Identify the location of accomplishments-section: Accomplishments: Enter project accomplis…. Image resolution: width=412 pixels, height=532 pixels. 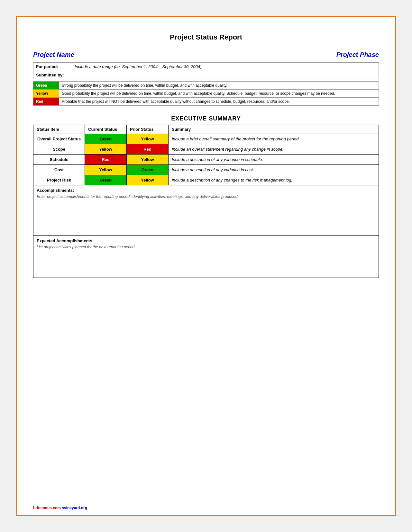
(206, 211).